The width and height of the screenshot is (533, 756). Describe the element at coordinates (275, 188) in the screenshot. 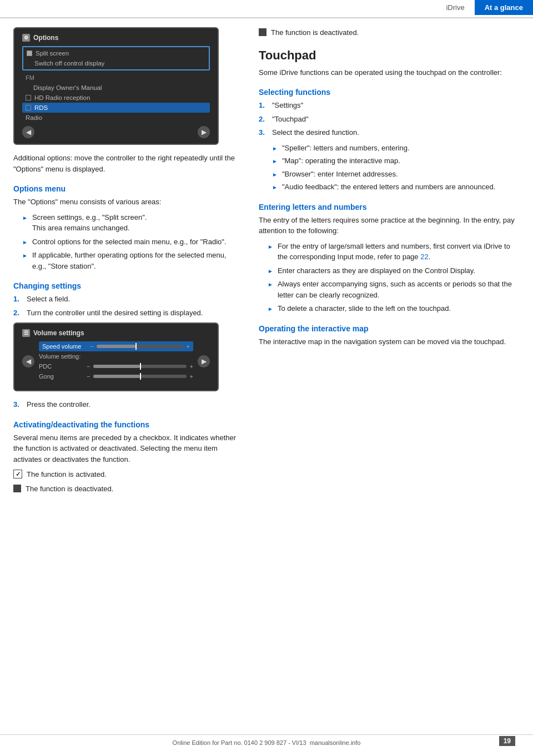

I see `sel-tri-4: ►` at that location.